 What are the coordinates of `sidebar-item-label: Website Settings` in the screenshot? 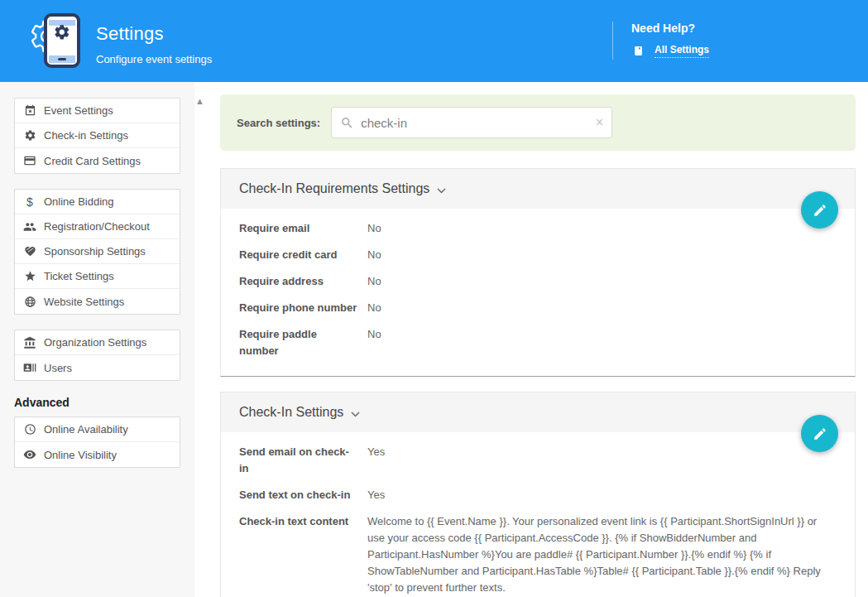 It's located at (84, 301).